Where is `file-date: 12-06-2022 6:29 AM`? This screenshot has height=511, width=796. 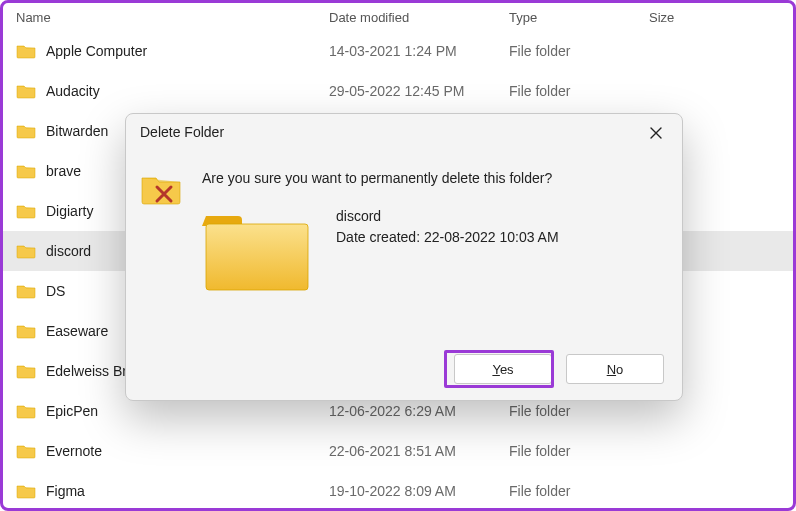
file-date: 12-06-2022 6:29 AM is located at coordinates (419, 411).